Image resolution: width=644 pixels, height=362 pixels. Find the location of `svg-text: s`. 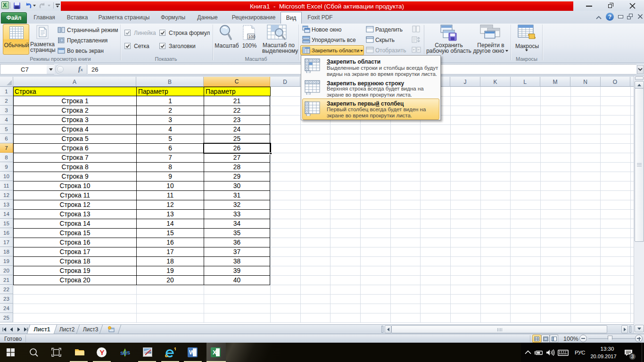

svg-text: s is located at coordinates (128, 353).